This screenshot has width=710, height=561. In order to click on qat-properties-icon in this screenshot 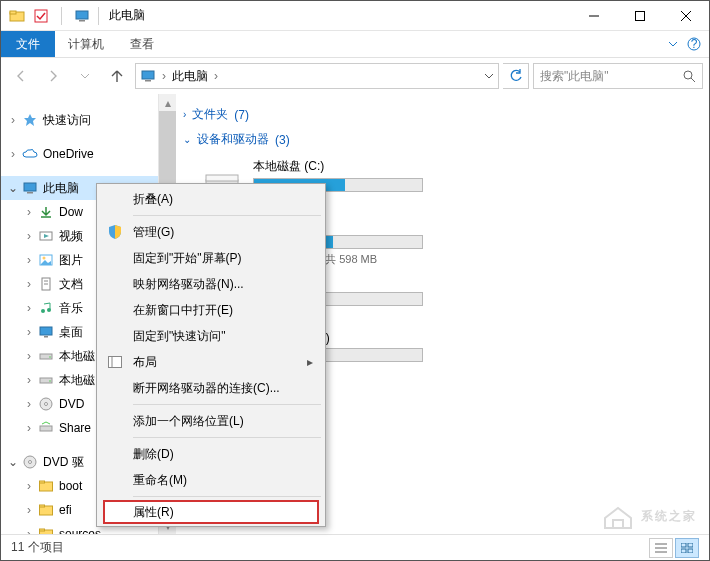, I will do `click(41, 16)`.